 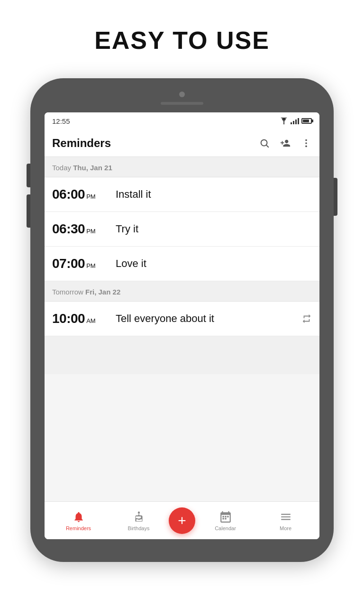 I want to click on section-tomorrow-header: Tomorrow Fri, Jan 22, so click(x=182, y=291).